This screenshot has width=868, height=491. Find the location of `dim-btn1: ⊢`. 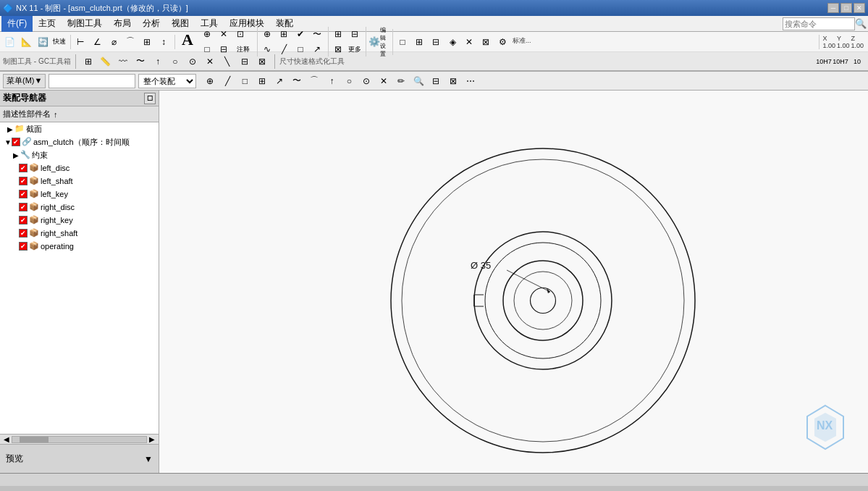

dim-btn1: ⊢ is located at coordinates (80, 42).